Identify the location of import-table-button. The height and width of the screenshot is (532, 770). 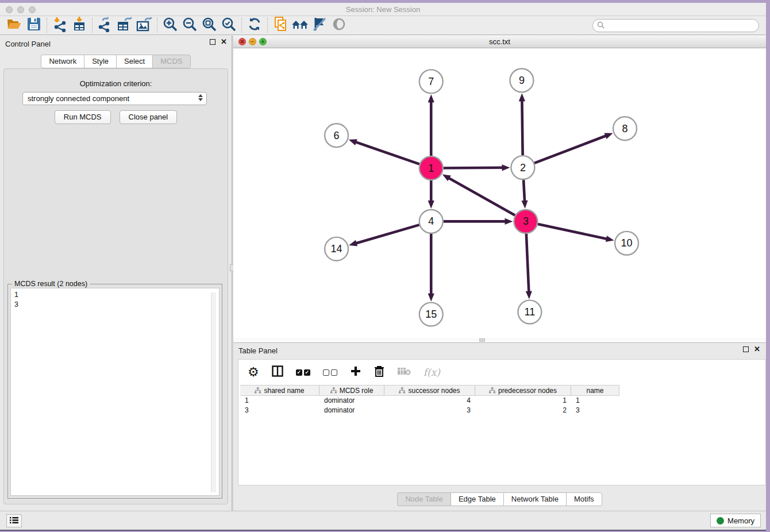
(79, 25).